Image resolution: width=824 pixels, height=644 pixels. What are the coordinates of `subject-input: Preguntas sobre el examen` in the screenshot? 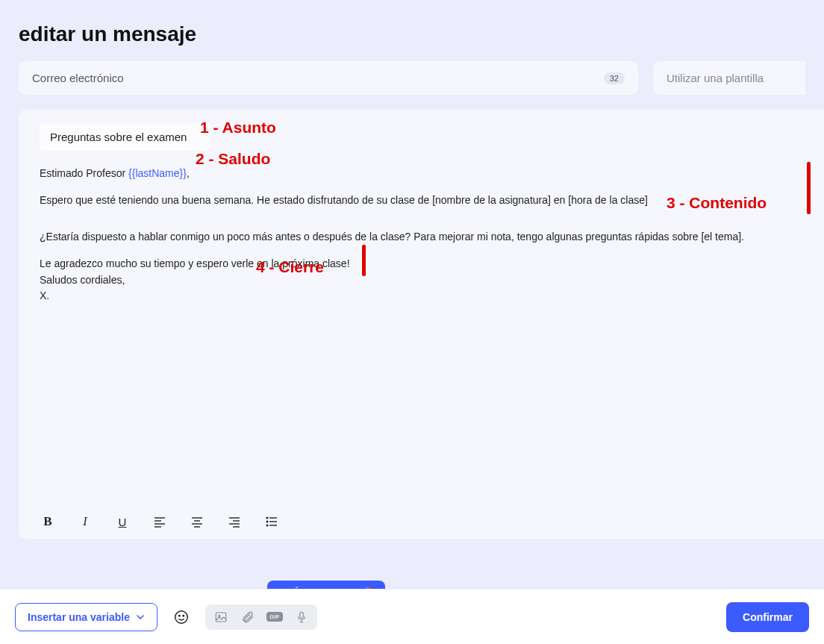 It's located at (125, 137).